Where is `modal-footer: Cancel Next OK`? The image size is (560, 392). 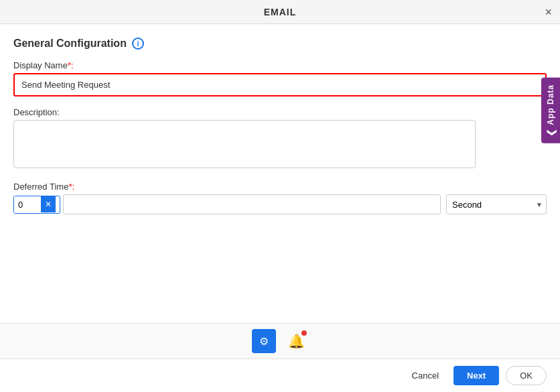 modal-footer: Cancel Next OK is located at coordinates (280, 375).